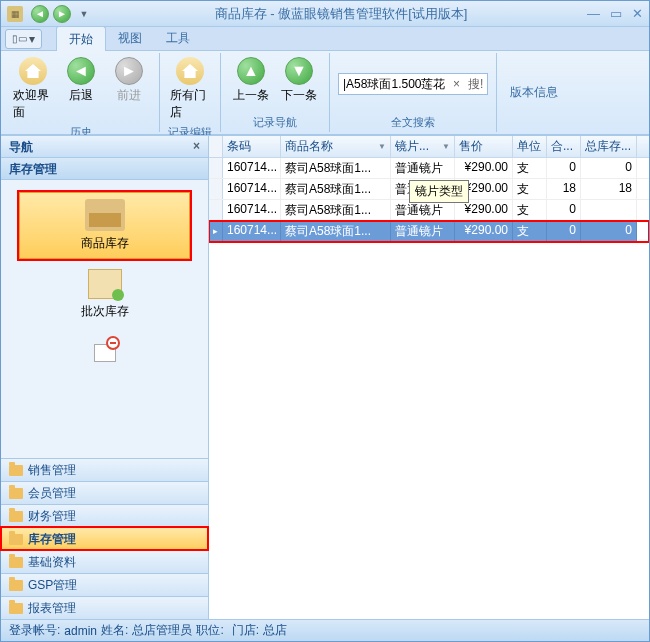  What do you see at coordinates (299, 71) in the screenshot?
I see `down-icon: ▼` at bounding box center [299, 71].